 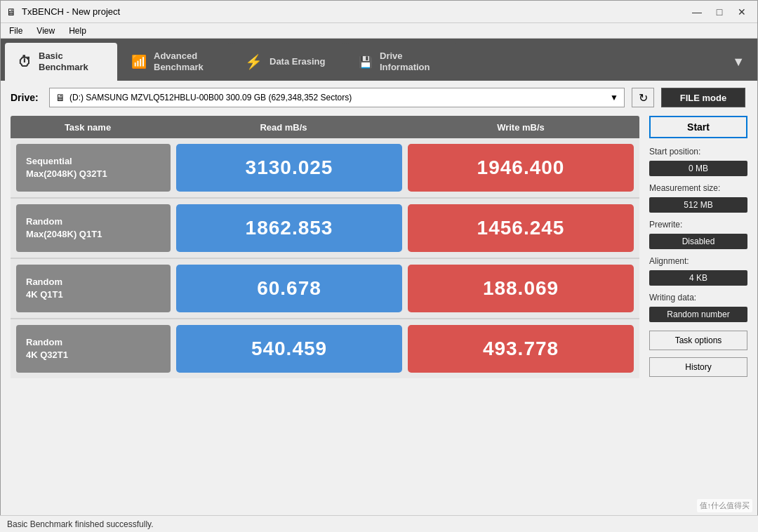 I want to click on tab-drive-line2: Information, so click(x=405, y=67).